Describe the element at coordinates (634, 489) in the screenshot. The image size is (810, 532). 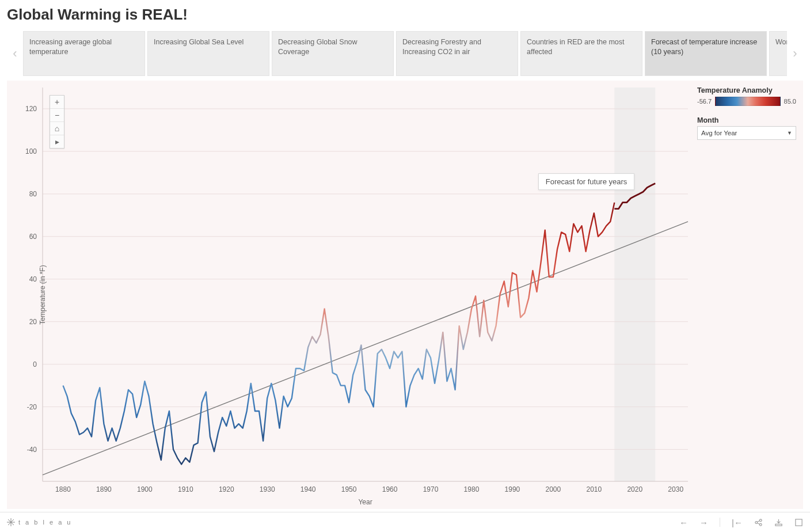
I see `svg-text: 2020` at that location.